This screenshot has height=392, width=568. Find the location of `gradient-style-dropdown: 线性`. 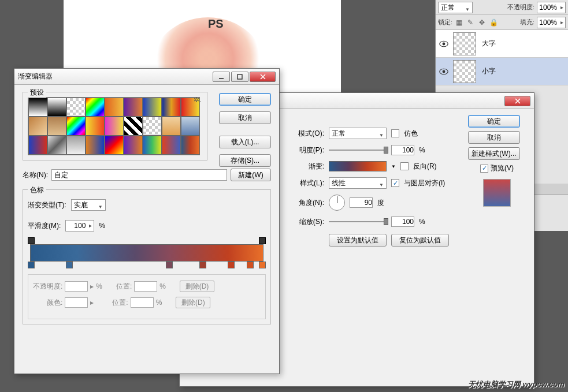

gradient-style-dropdown: 线性 is located at coordinates (358, 183).